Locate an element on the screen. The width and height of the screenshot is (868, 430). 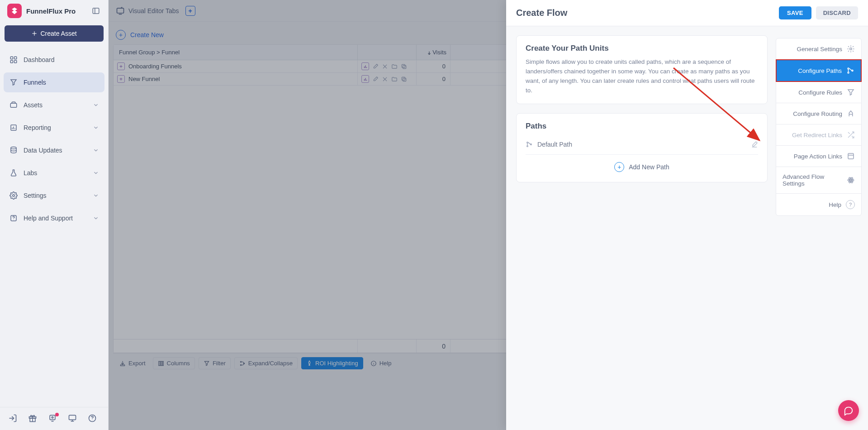
create-asset-button: Create Asset is located at coordinates (54, 33).